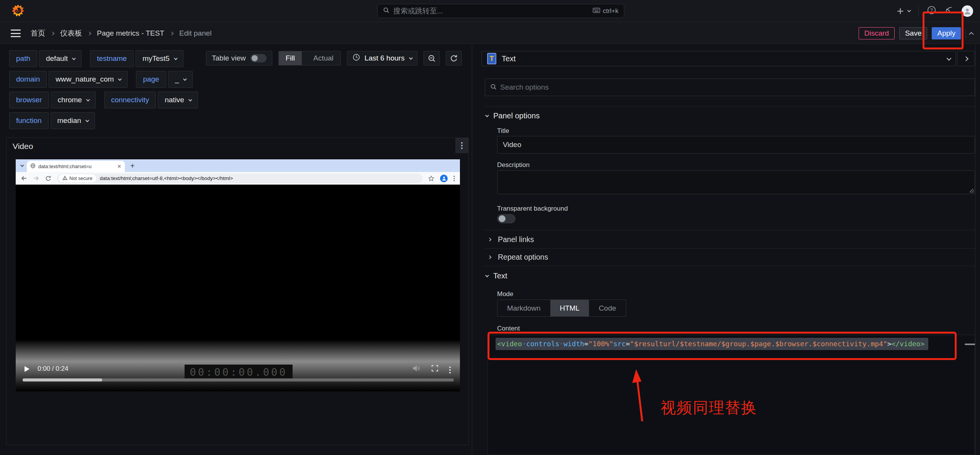 The height and width of the screenshot is (455, 980). Describe the element at coordinates (290, 58) in the screenshot. I see `fill-option: Fill` at that location.